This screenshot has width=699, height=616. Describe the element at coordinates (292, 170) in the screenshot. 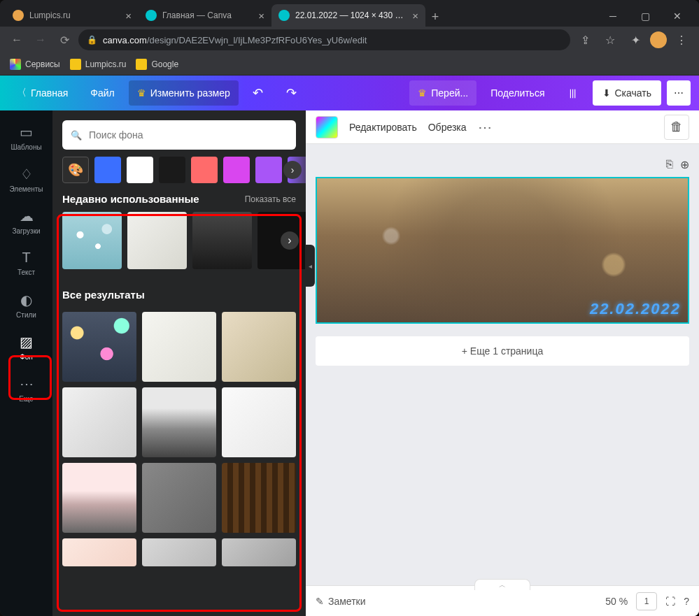

I see `colors-next-button: ›` at that location.